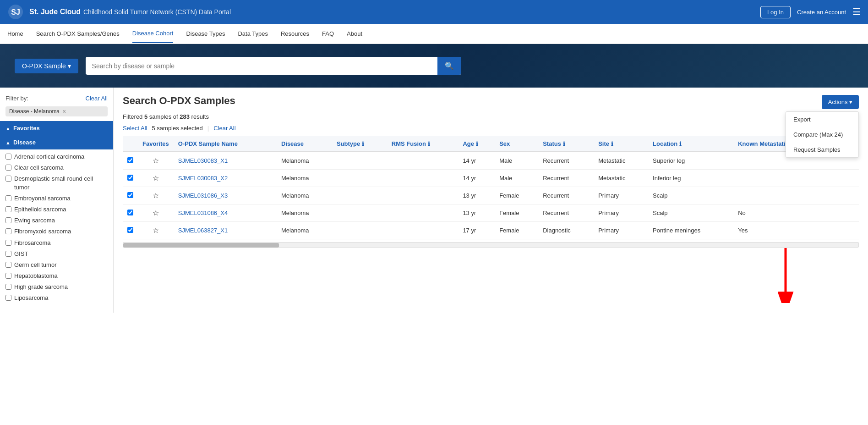 The width and height of the screenshot is (868, 425). Describe the element at coordinates (32, 243) in the screenshot. I see `fibrosarcoma-label: Fibrosarcoma` at that location.